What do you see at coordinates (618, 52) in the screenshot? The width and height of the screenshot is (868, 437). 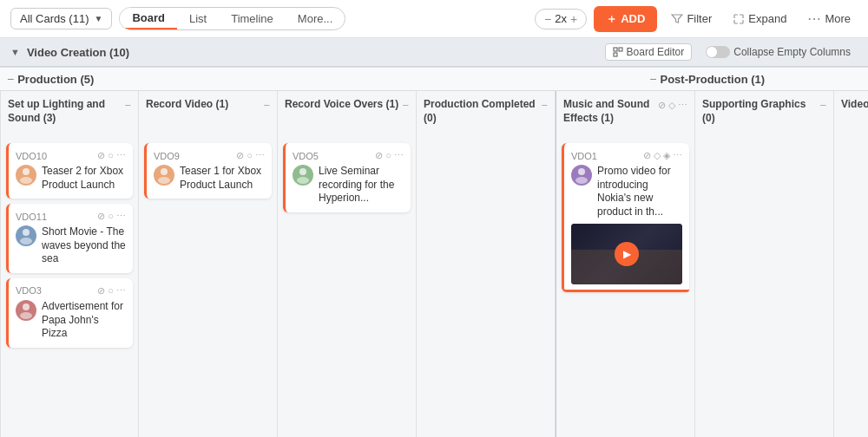 I see `board-editor-icon` at bounding box center [618, 52].